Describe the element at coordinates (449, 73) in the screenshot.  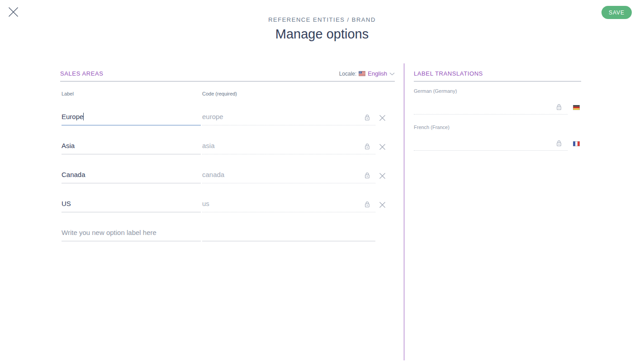
I see `translations-panel-title: LABEL TRANSLATIONS` at that location.